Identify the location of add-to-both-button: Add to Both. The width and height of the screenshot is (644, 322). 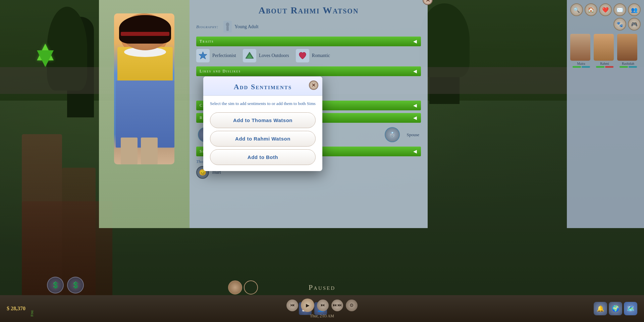
(263, 157).